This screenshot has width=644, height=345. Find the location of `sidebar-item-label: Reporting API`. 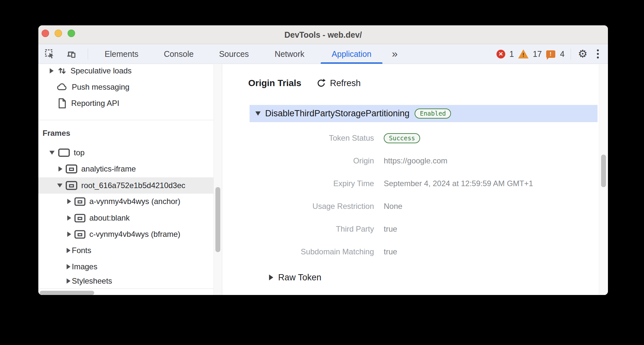

sidebar-item-label: Reporting API is located at coordinates (95, 103).